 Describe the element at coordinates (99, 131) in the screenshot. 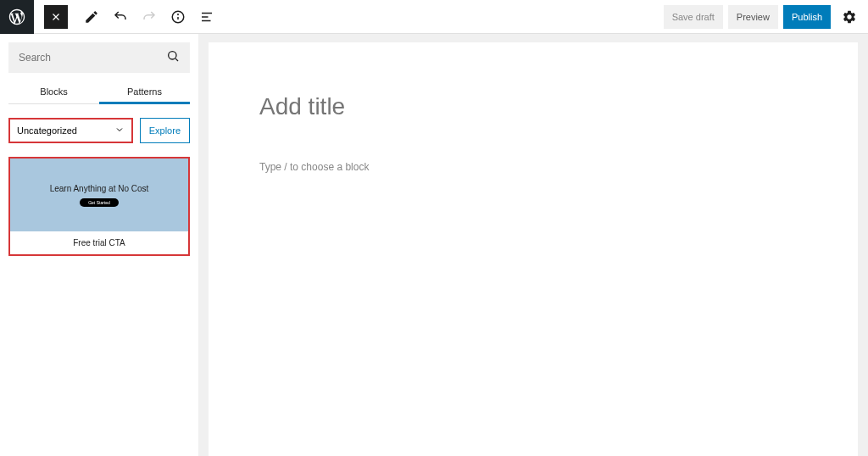

I see `pattern-filter-row: Uncategorized Explore` at that location.